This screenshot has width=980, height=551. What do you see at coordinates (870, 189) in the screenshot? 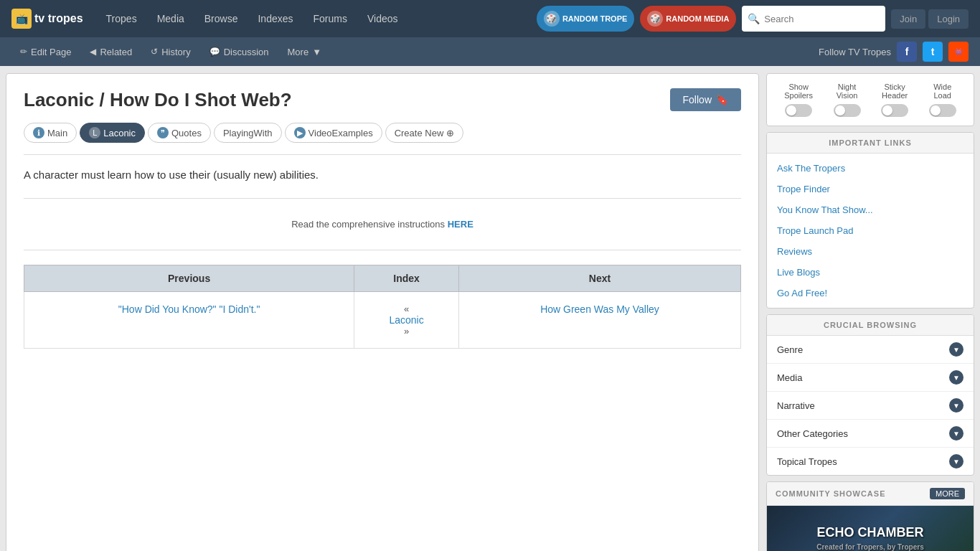
I see `link-trope-finder: Trope Finder` at bounding box center [870, 189].